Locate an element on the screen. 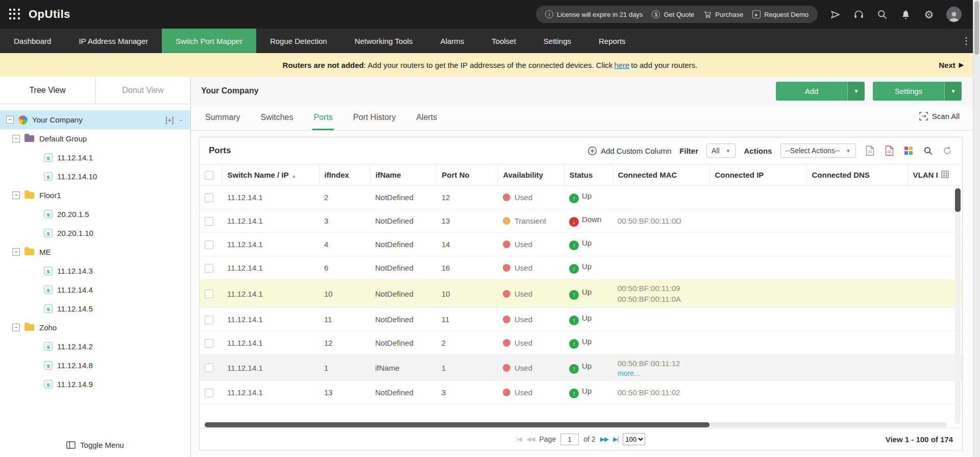 This screenshot has width=980, height=457. export-pdf-icon is located at coordinates (889, 151).